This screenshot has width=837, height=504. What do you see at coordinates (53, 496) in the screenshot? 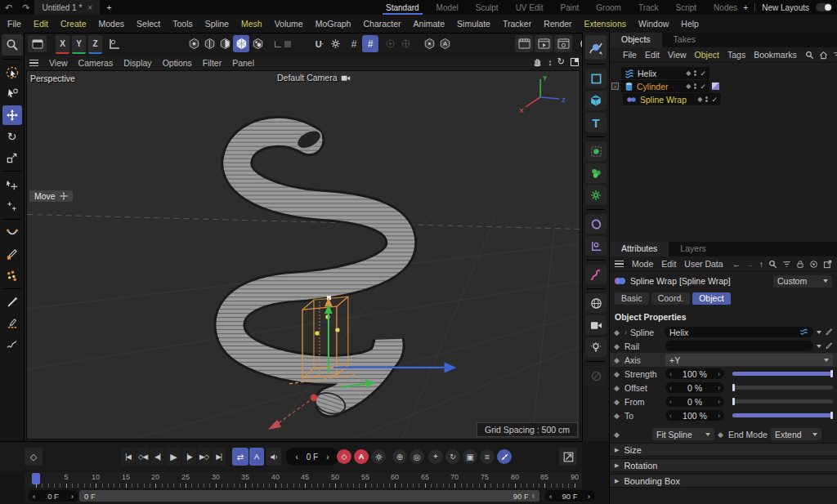
I see `range-start-field: ‹ 0 F ›` at bounding box center [53, 496].